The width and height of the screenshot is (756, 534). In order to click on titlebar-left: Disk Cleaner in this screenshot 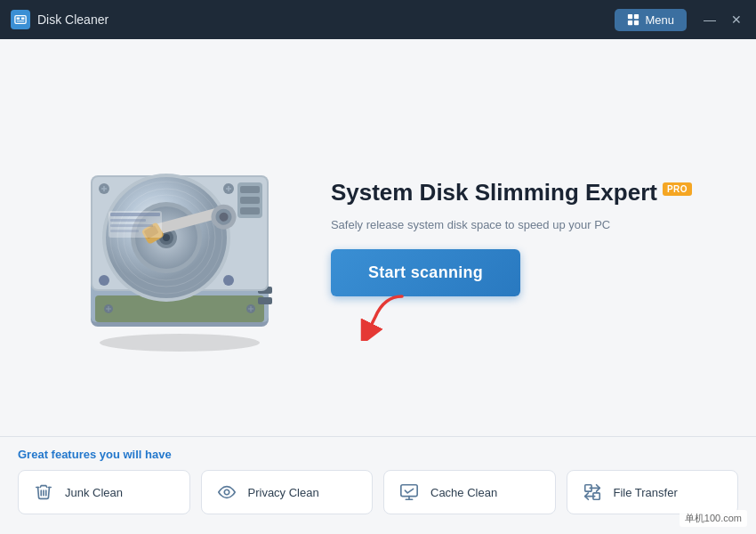, I will do `click(60, 20)`.